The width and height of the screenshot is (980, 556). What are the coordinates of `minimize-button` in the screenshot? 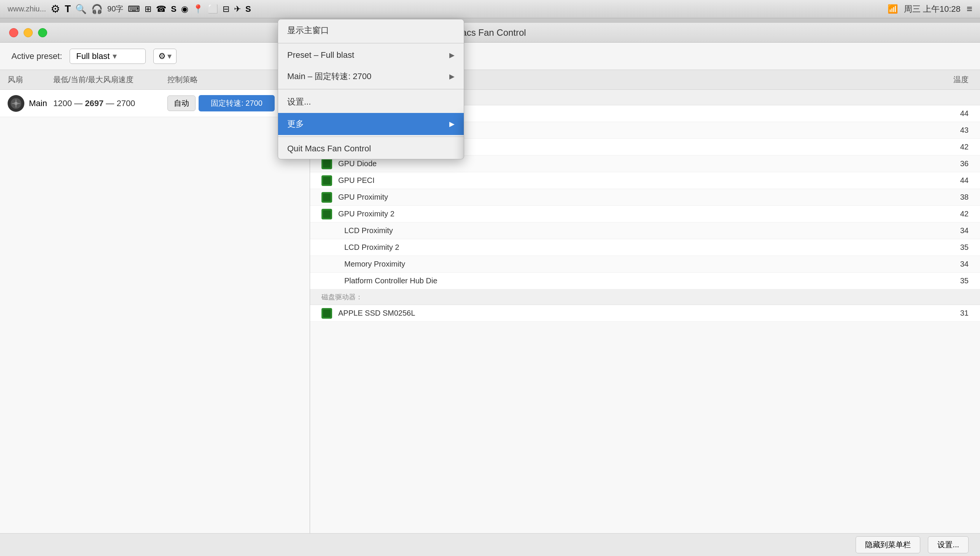 It's located at (28, 33).